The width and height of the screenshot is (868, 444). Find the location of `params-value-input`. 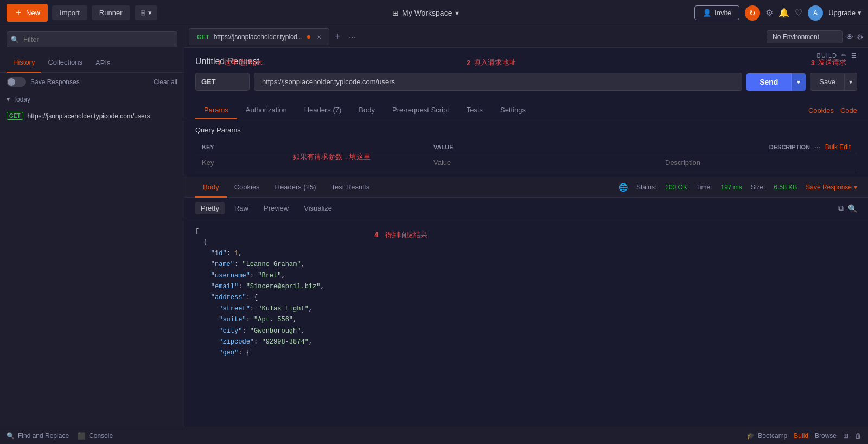

params-value-input is located at coordinates (542, 163).